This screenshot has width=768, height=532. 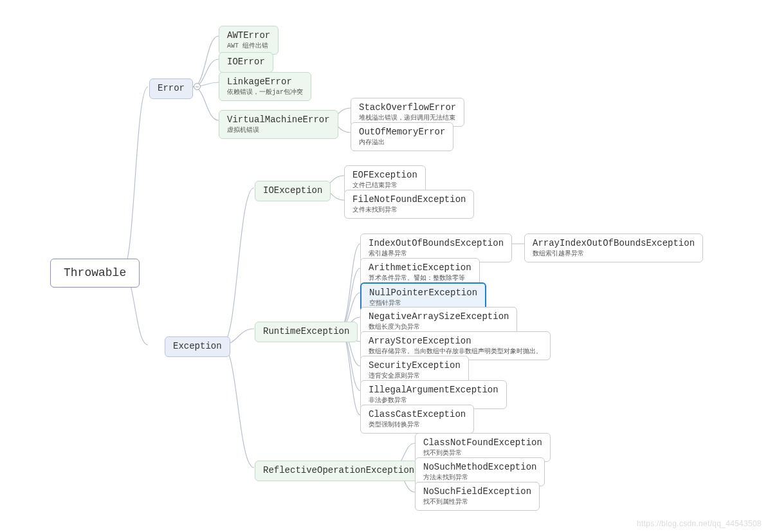 I want to click on node-title: AWTError, so click(x=248, y=35).